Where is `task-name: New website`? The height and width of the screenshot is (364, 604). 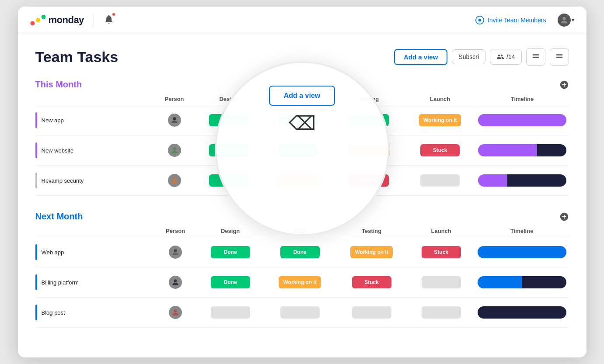 task-name: New website is located at coordinates (58, 150).